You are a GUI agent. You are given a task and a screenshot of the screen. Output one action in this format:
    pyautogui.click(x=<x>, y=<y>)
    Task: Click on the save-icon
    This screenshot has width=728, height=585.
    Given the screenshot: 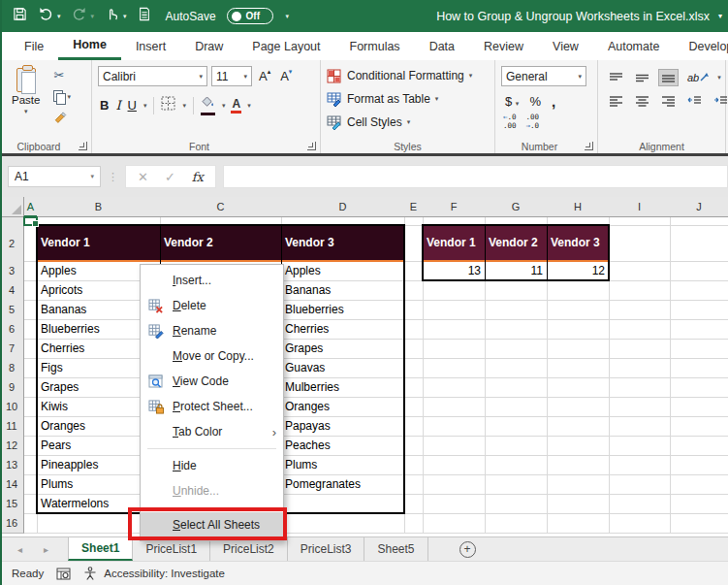 What is the action you would take?
    pyautogui.click(x=19, y=16)
    